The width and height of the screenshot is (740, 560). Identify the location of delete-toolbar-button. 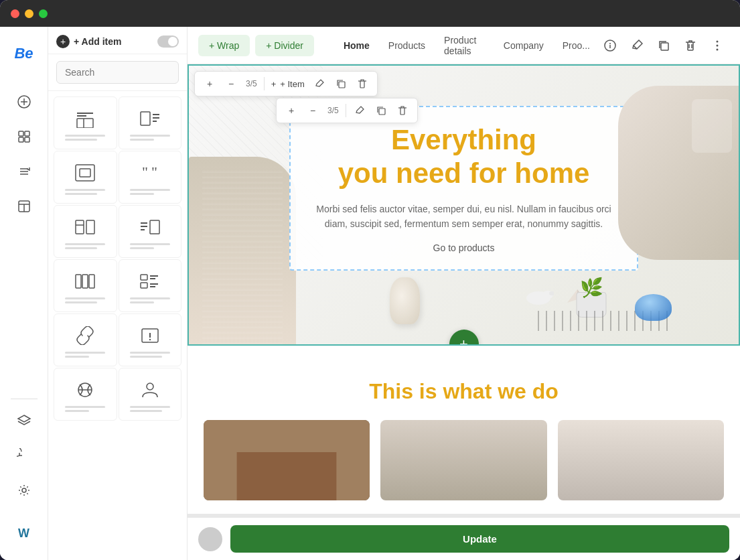
(690, 46).